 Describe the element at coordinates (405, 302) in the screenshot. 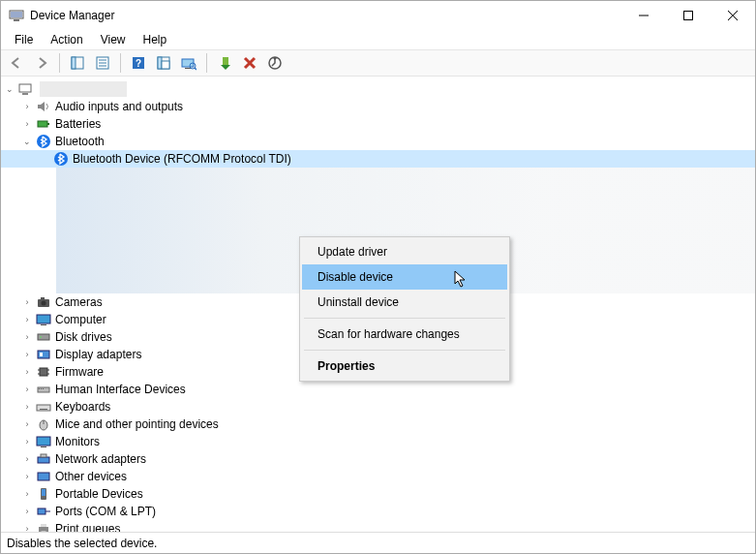

I see `context-uninstall-device: Uninstall device` at that location.